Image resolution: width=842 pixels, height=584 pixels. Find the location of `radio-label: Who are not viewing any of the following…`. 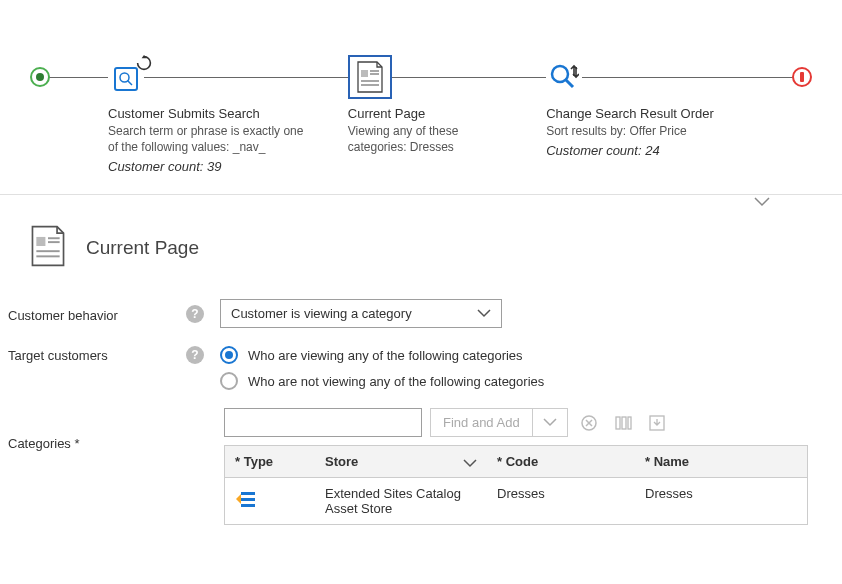

radio-label: Who are not viewing any of the following… is located at coordinates (396, 382).